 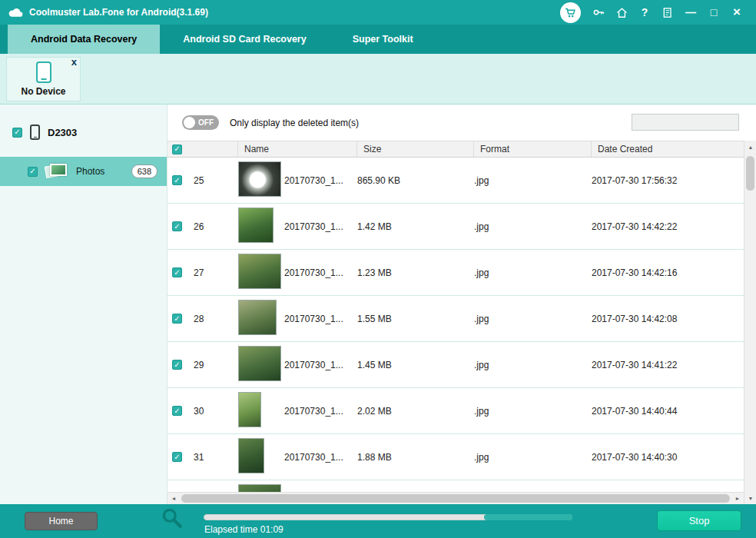 What do you see at coordinates (598, 12) in the screenshot?
I see `key-icon` at bounding box center [598, 12].